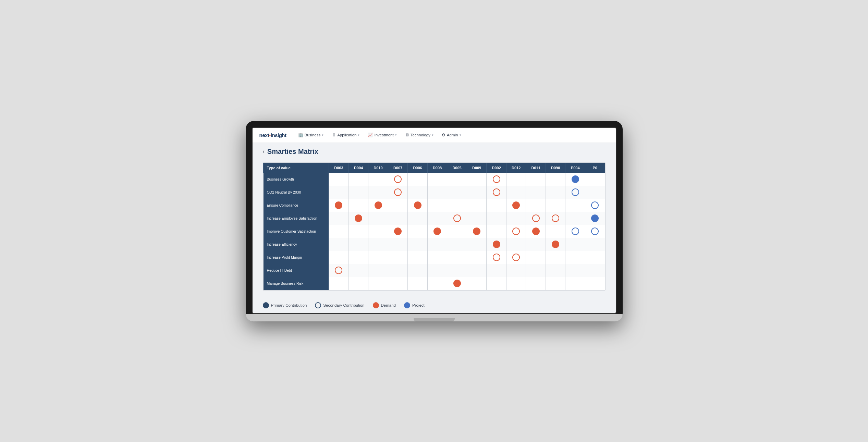 This screenshot has width=868, height=442. I want to click on investment-icon: 📈, so click(370, 135).